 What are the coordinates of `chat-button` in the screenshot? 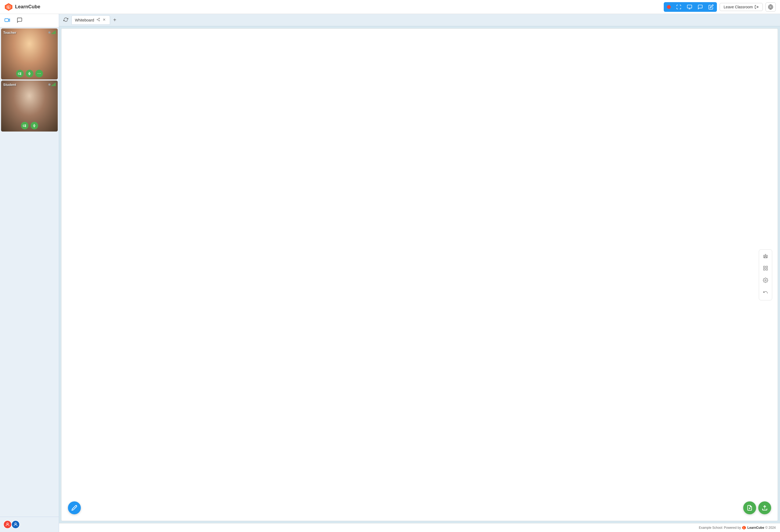 It's located at (700, 7).